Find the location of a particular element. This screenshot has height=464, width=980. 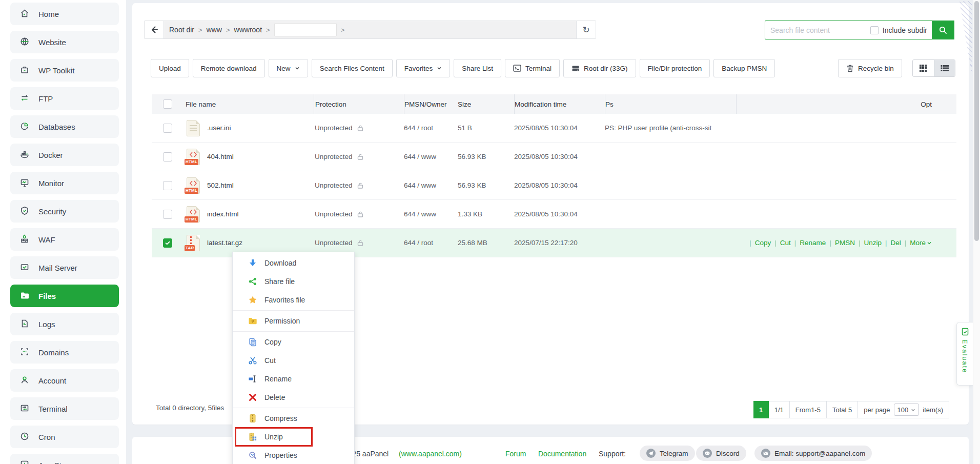

per-page-select: 100 is located at coordinates (907, 410).